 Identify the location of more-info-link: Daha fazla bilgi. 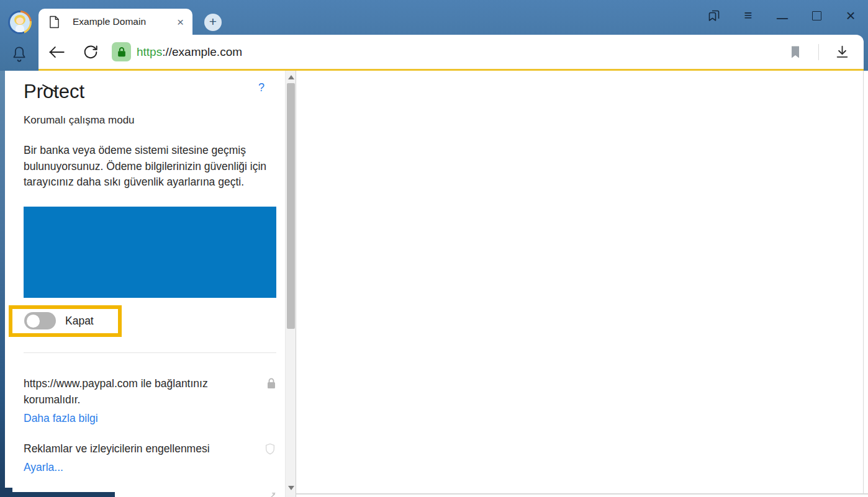
(61, 418).